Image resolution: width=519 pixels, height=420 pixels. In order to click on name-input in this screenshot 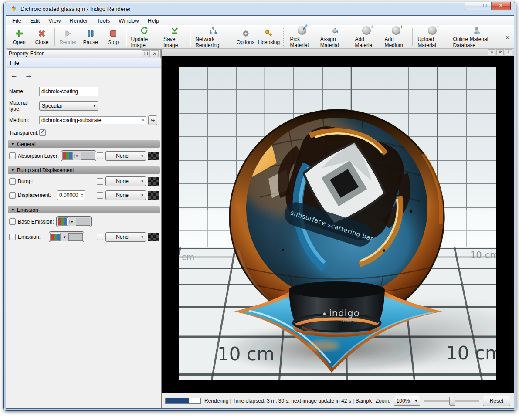, I will do `click(69, 91)`.